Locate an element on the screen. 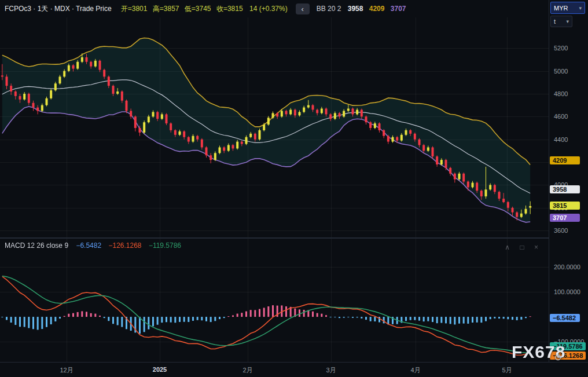 This screenshot has height=377, width=588. bb-lower-value: 3707 is located at coordinates (398, 9).